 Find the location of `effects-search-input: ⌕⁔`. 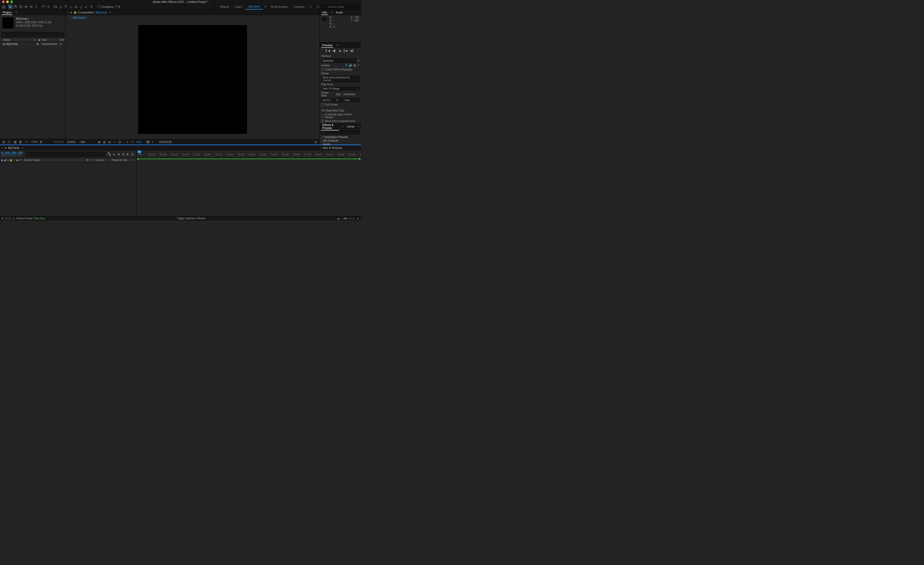

effects-search-input: ⌕⁔ is located at coordinates (340, 132).